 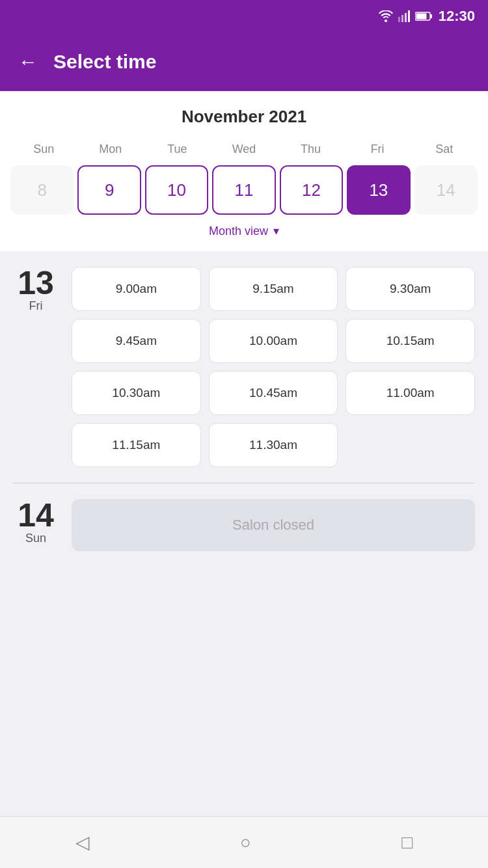 What do you see at coordinates (244, 16) in the screenshot?
I see `status-bar: 12:30` at bounding box center [244, 16].